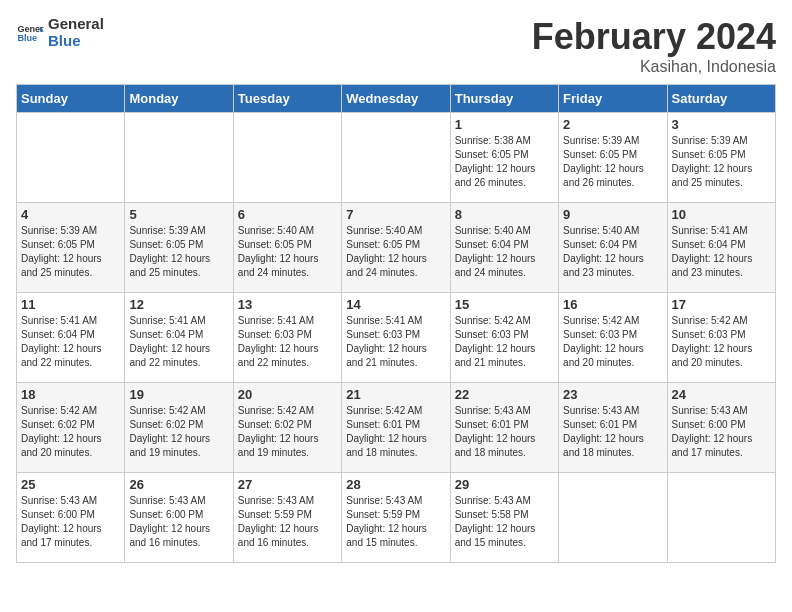  I want to click on calendar-cell: 20Sunrise: 5:42 AM Sunset: 6:02 PM Dayli…, so click(287, 428).